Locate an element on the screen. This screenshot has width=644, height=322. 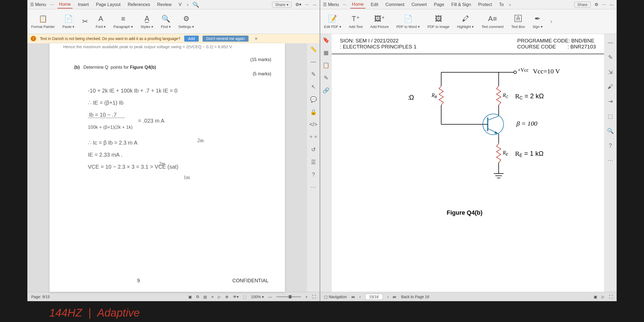
settings-dropdown-icon: ⚙▾ is located at coordinates (298, 4).